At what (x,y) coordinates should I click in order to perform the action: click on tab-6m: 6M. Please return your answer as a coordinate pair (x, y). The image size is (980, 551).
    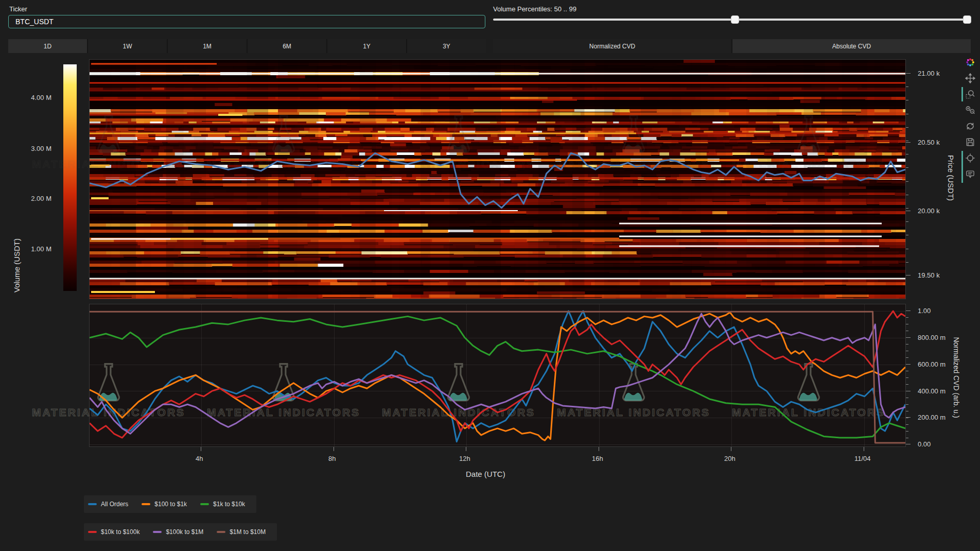
    Looking at the image, I should click on (287, 46).